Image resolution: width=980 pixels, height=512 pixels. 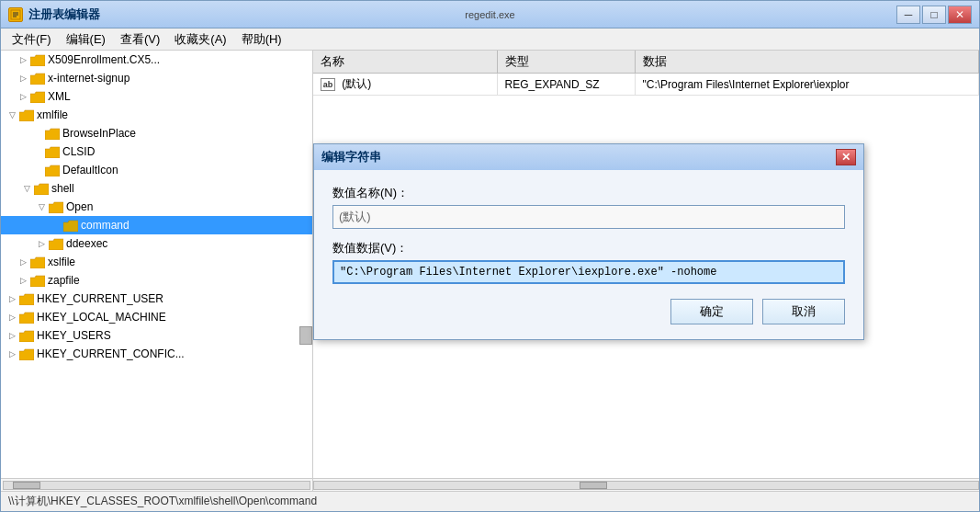 I want to click on tree-item-x509: ▷ X509Enrollment.CX5..., so click(x=156, y=60).